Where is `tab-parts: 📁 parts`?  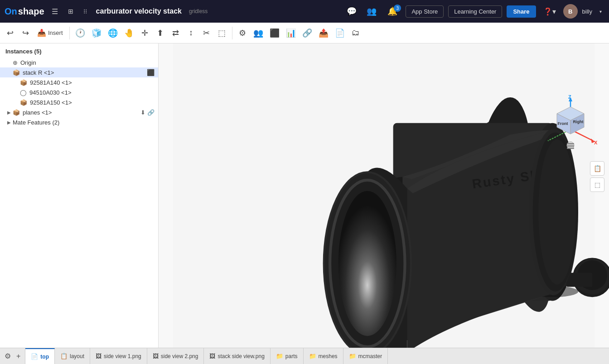
tab-parts: 📁 parts is located at coordinates (287, 356).